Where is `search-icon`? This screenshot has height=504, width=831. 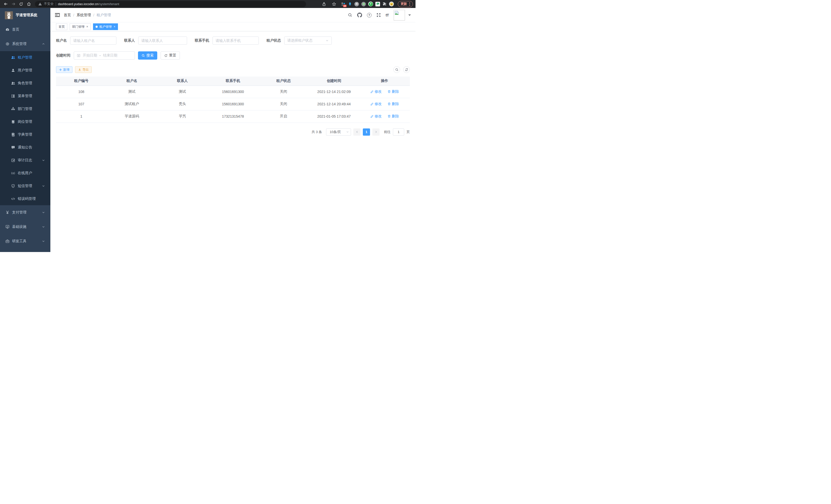
search-icon is located at coordinates (397, 70).